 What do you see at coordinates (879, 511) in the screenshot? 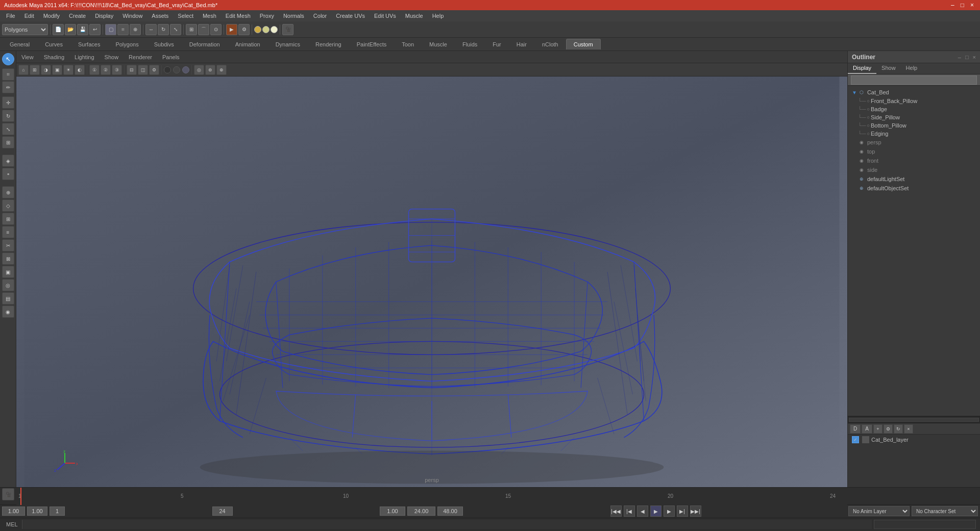
I see `anim-layer-select: No Anim Layer` at bounding box center [879, 511].